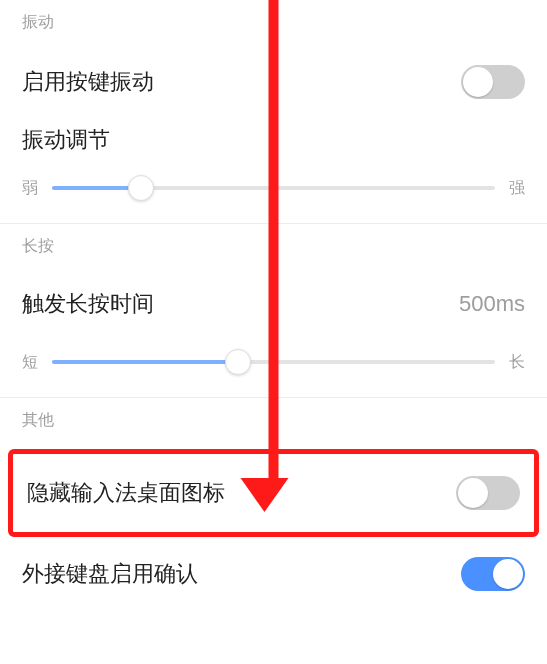 Image resolution: width=547 pixels, height=664 pixels. I want to click on row-enable-vibration: 启用按键振动, so click(274, 82).